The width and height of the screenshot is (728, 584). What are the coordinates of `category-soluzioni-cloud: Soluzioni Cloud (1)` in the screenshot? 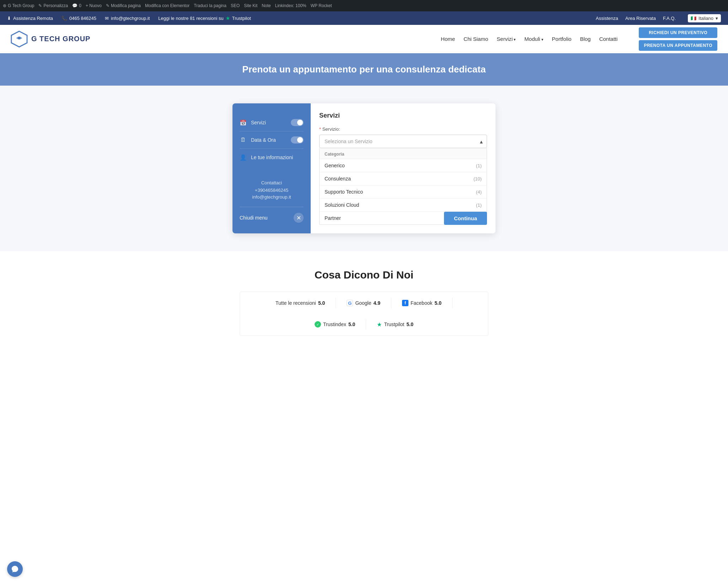 It's located at (403, 205).